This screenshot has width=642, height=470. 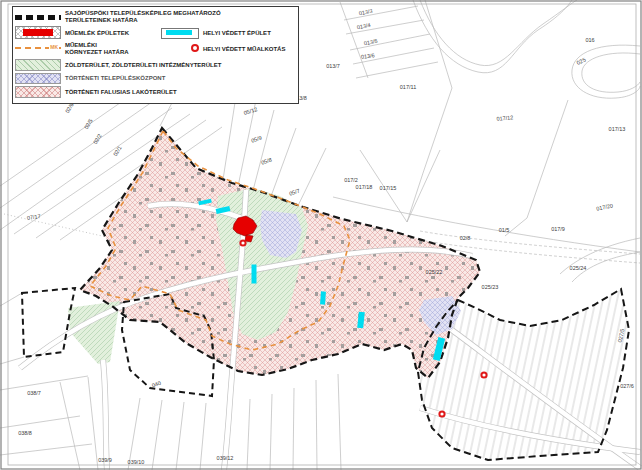 What do you see at coordinates (249, 34) in the screenshot?
I see `legend-label-protected-building: HELYI VÉDETT ÉPÜLET` at bounding box center [249, 34].